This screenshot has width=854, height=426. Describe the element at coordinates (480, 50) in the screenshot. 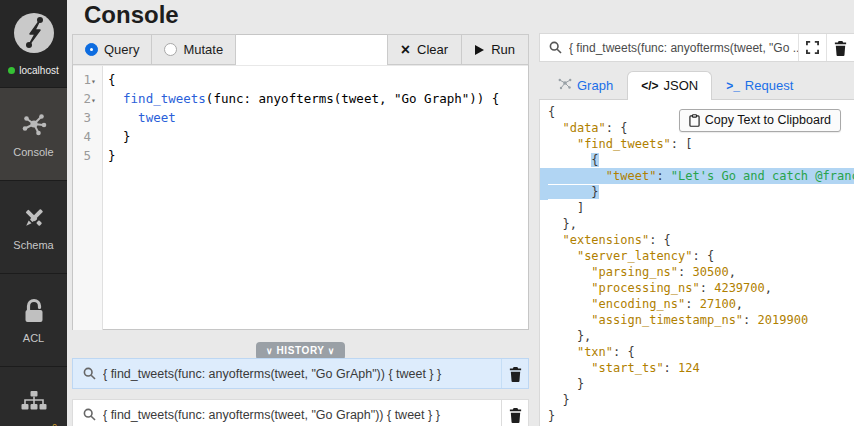

I see `play-icon` at that location.